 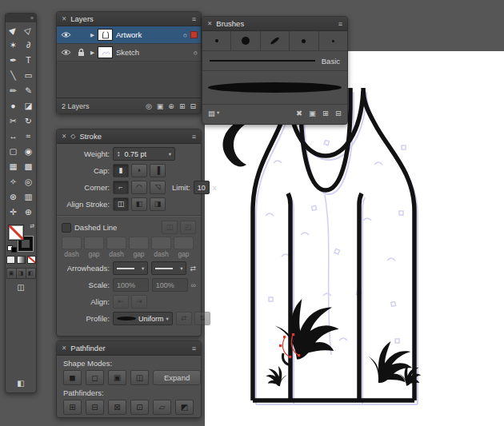 What do you see at coordinates (11, 273) in the screenshot?
I see `draw-normal-button: ▣` at bounding box center [11, 273].